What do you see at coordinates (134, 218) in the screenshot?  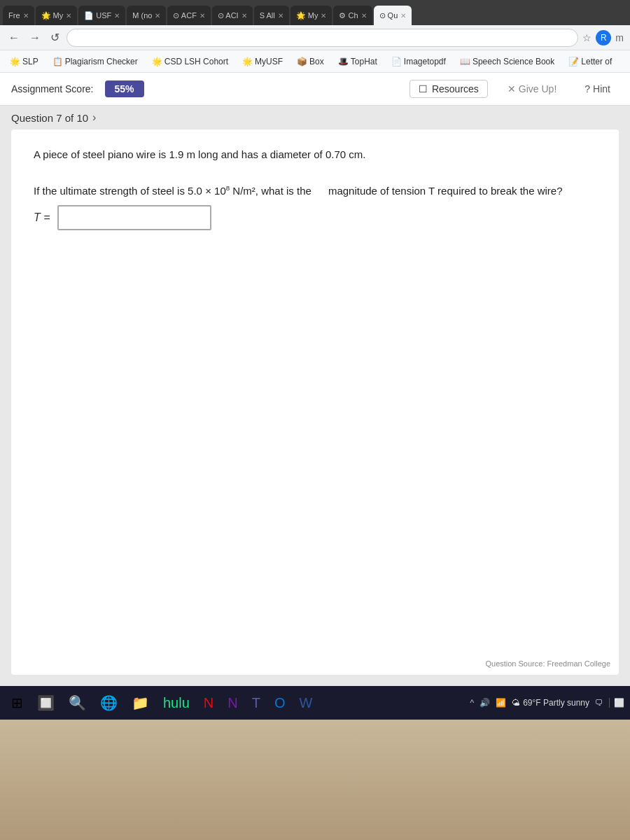 I see `answer-input` at bounding box center [134, 218].